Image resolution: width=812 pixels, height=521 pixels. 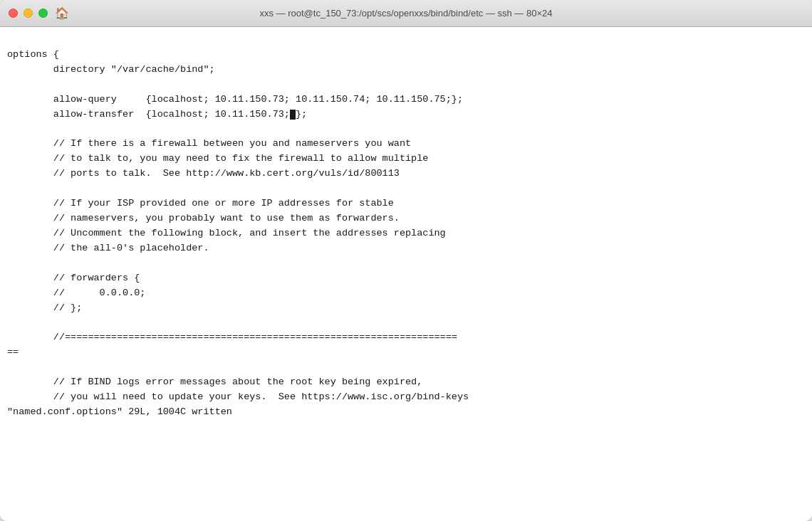 What do you see at coordinates (293, 115) in the screenshot?
I see `terminal-cursor` at bounding box center [293, 115].